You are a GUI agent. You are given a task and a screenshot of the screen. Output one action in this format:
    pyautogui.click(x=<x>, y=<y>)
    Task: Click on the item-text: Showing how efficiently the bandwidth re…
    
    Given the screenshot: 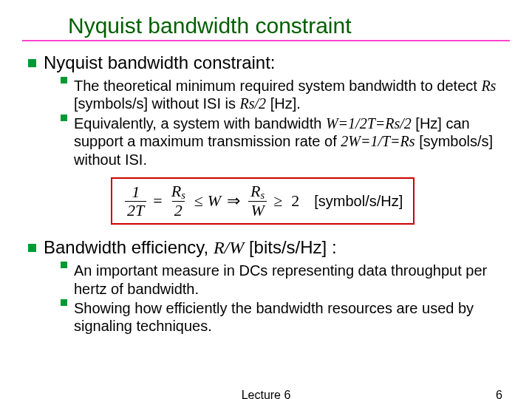 What is the action you would take?
    pyautogui.click(x=292, y=318)
    